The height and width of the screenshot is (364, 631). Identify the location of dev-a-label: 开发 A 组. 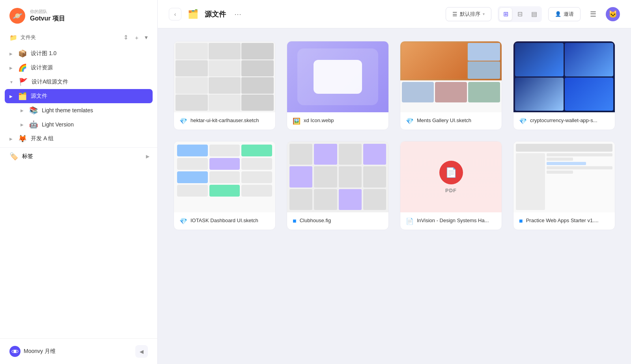
(90, 139).